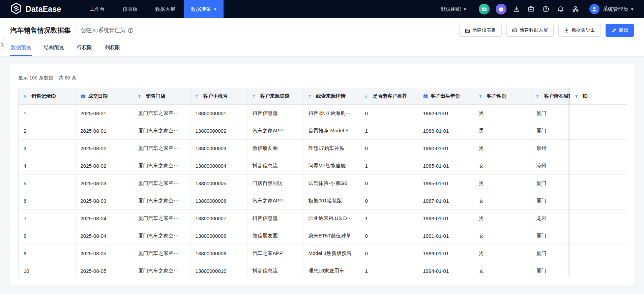  What do you see at coordinates (275, 236) in the screenshot?
I see `table-cell: 微信朋友圈` at bounding box center [275, 236].